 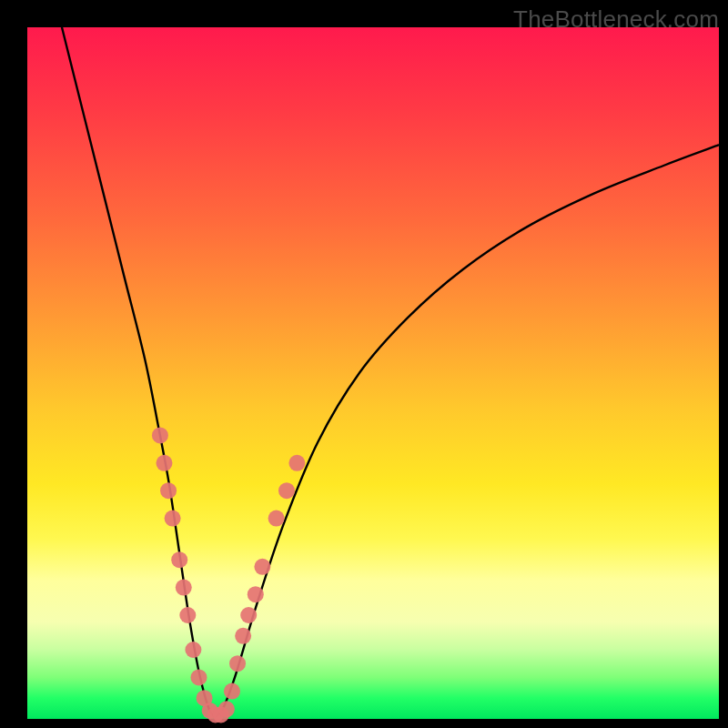 What do you see at coordinates (616, 20) in the screenshot?
I see `watermark-text: TheBottleneck.com` at bounding box center [616, 20].